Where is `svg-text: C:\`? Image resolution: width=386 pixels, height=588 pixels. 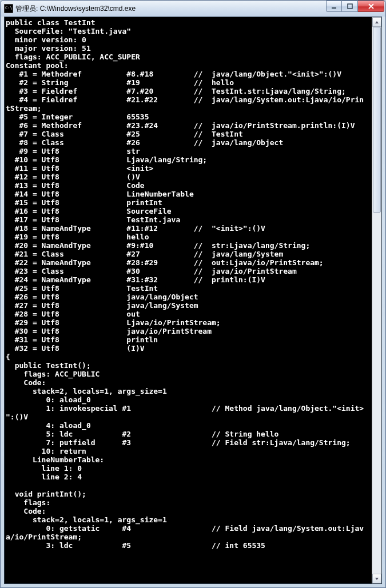 svg-text: C:\ is located at coordinates (9, 8).